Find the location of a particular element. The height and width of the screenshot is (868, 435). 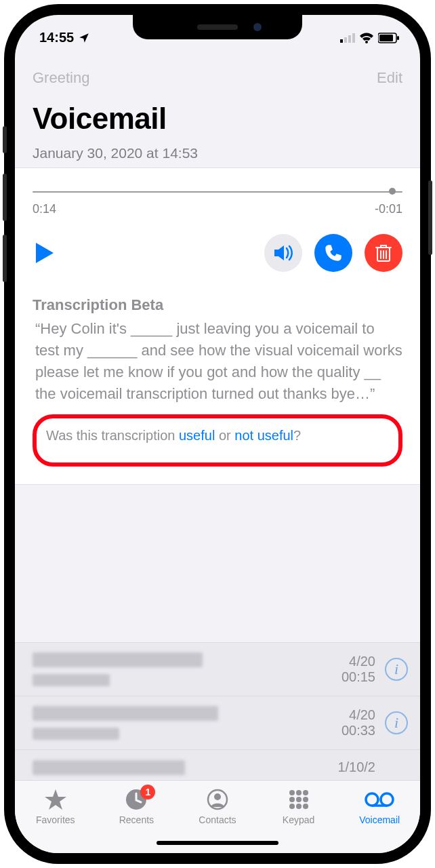

voicemail-row: 4/20 00:15 i is located at coordinates (218, 669).